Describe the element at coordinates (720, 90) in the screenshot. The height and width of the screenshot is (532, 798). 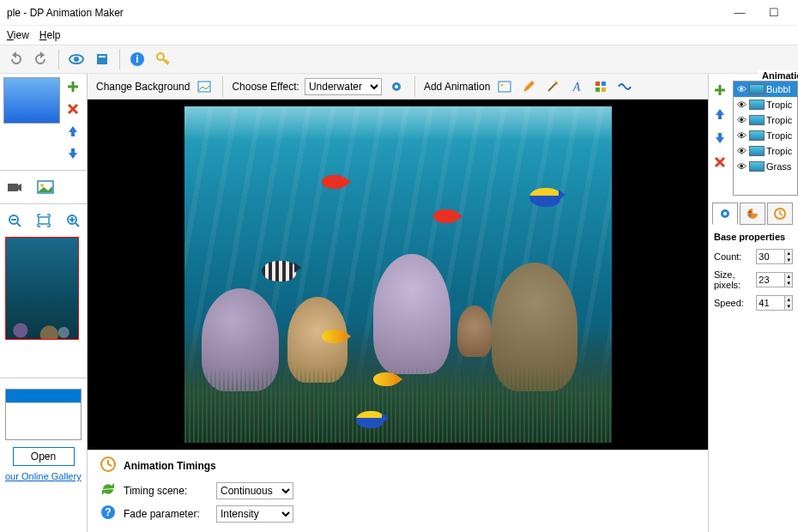
I see `add-anim-icon` at that location.